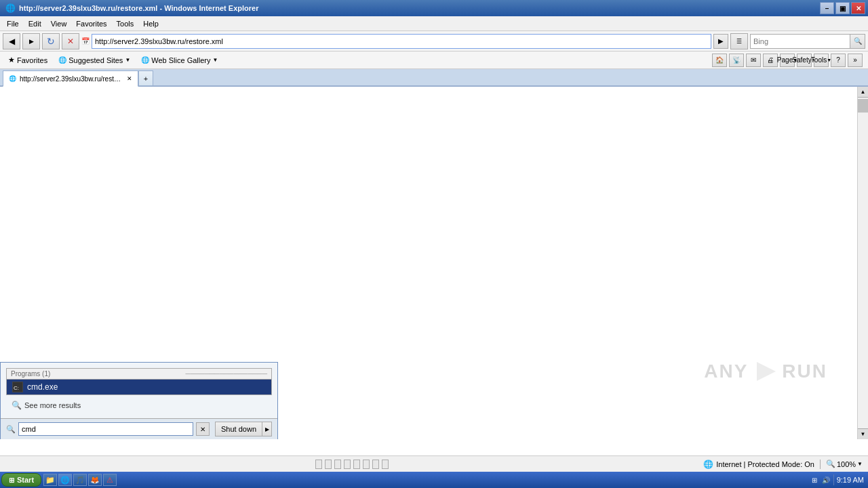 The image size is (868, 488). I want to click on forward-button: ▶, so click(31, 41).